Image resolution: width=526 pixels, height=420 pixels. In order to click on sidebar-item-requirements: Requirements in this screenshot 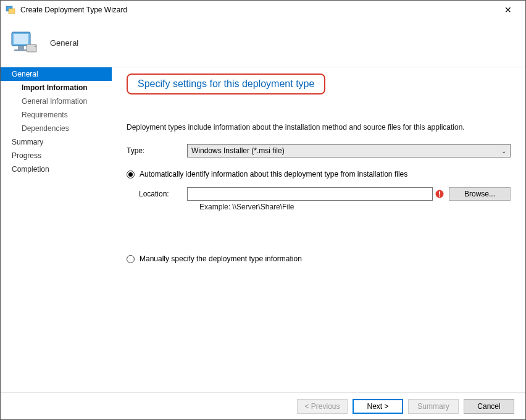, I will do `click(56, 115)`.